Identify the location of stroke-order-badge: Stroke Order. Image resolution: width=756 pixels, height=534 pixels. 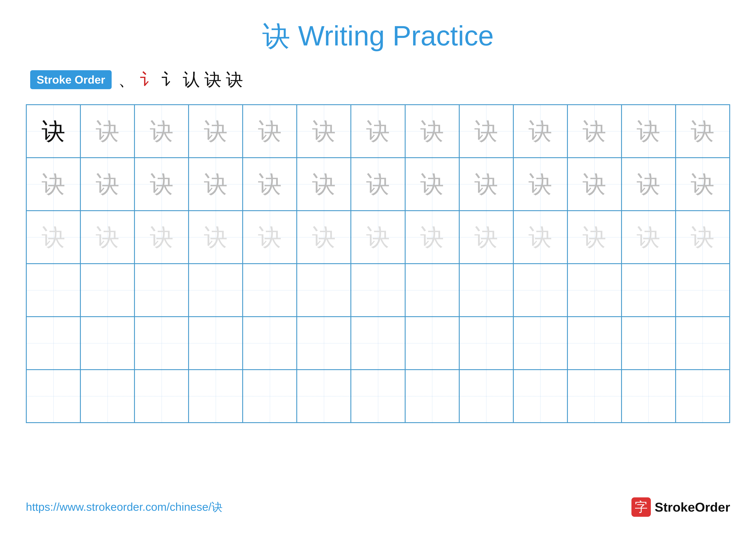
(71, 80).